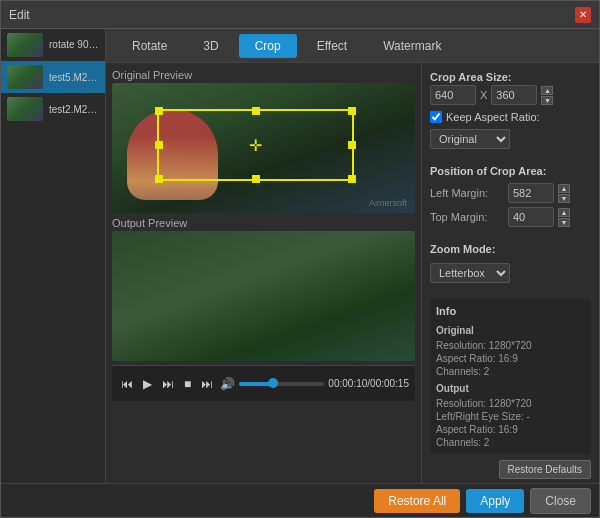  Describe the element at coordinates (352, 145) in the screenshot. I see `crop-handle-mr` at that location.